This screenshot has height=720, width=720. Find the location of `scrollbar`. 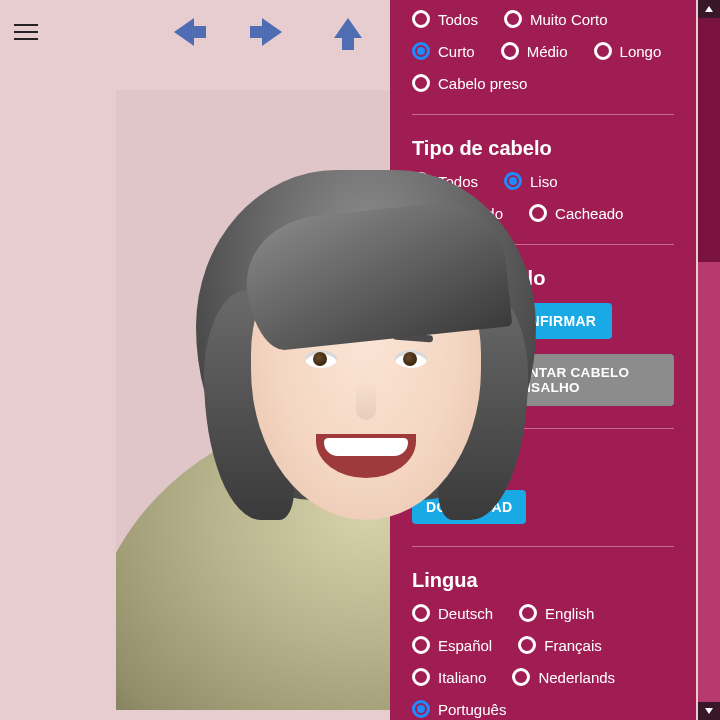

scrollbar is located at coordinates (709, 360).